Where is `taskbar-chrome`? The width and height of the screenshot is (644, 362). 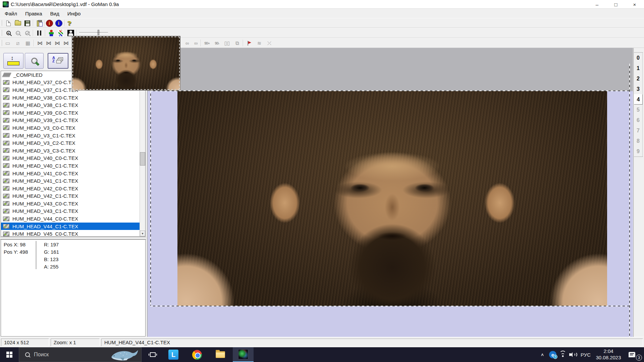
taskbar-chrome is located at coordinates (197, 355).